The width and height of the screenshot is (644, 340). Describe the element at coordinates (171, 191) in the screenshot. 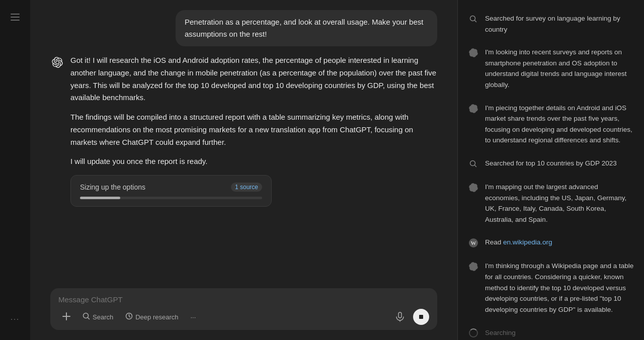

I see `source-card: Sizing up the options 1 source` at that location.